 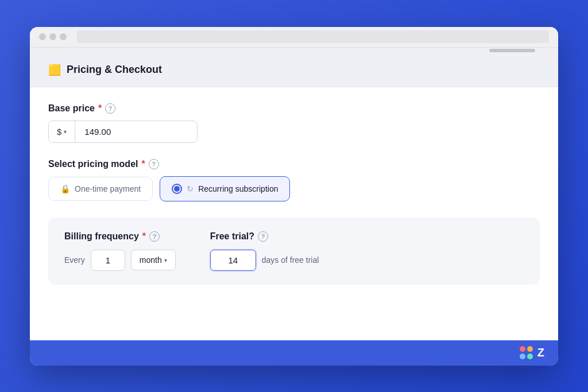 I want to click on logo-dot-br, so click(x=530, y=356).